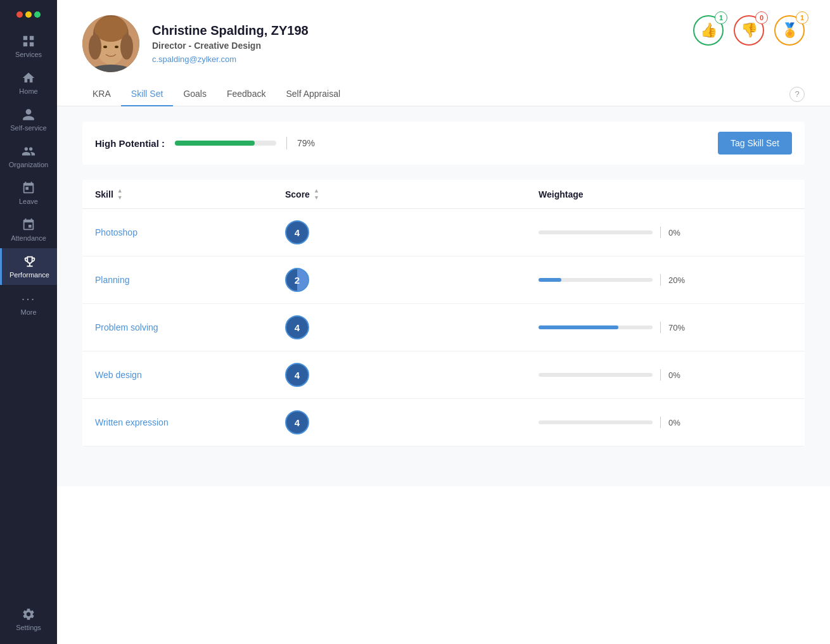 Image resolution: width=830 pixels, height=644 pixels. Describe the element at coordinates (227, 46) in the screenshot. I see `profile-department: Creative Design` at that location.